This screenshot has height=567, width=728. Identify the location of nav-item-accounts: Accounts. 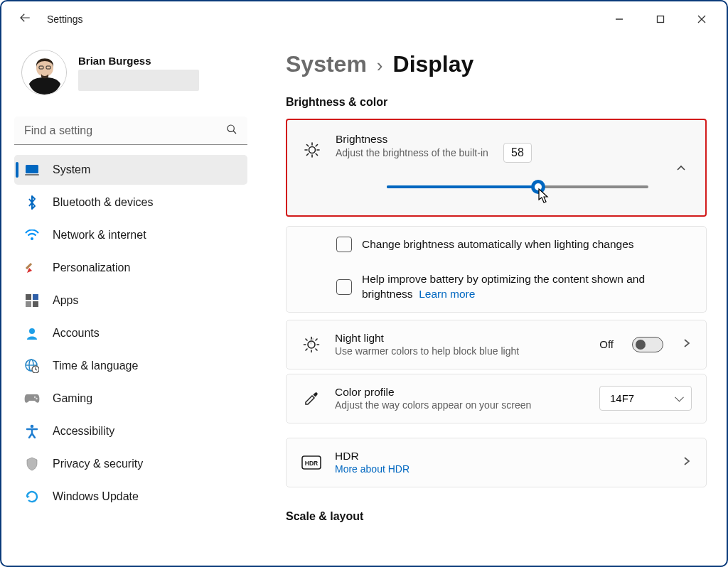
(131, 333).